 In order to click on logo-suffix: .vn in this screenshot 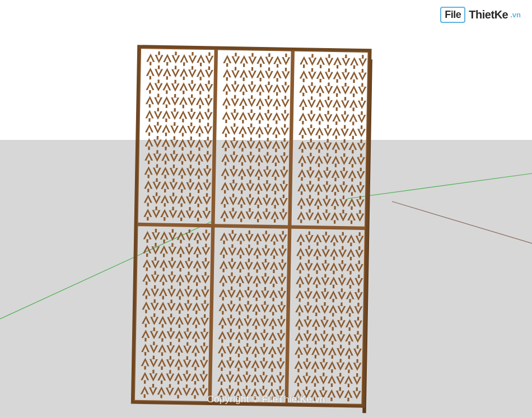, I will do `click(515, 15)`.